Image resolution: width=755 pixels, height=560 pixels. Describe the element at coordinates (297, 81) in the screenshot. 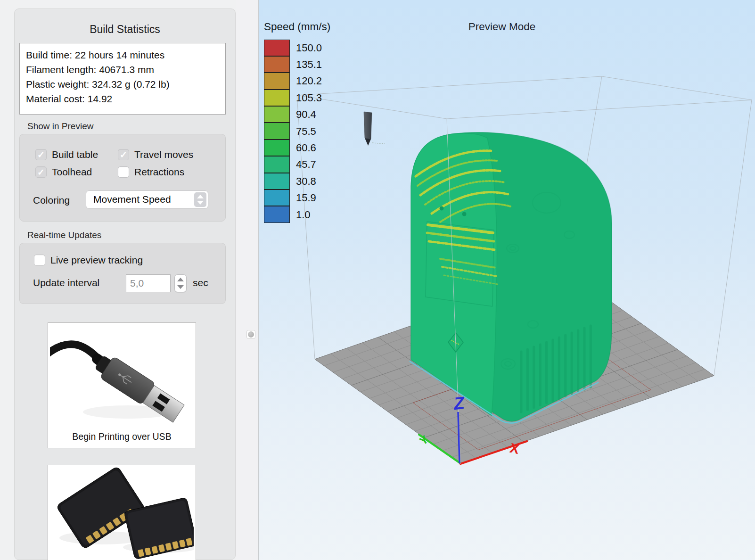

I see `legend-entry: 120.2` at that location.